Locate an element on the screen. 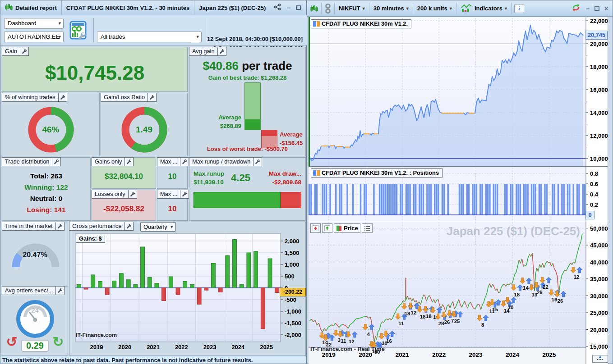 The height and width of the screenshot is (364, 613). list-icon is located at coordinates (367, 228).